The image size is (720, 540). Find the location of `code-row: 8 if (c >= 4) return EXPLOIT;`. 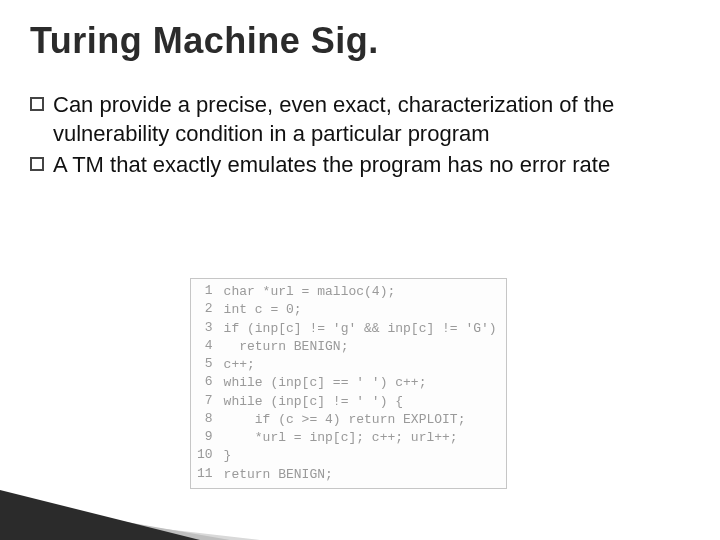

code-row: 8 if (c >= 4) return EXPLOIT; is located at coordinates (346, 420).